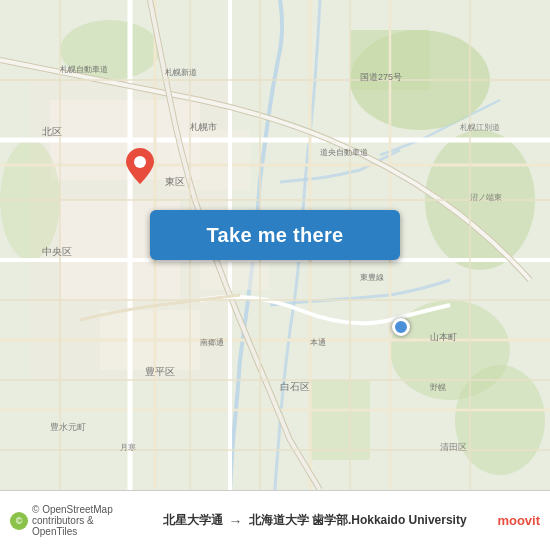 Image resolution: width=550 pixels, height=550 pixels. Describe the element at coordinates (444, 337) in the screenshot. I see `svg-text: 山本町` at that location.